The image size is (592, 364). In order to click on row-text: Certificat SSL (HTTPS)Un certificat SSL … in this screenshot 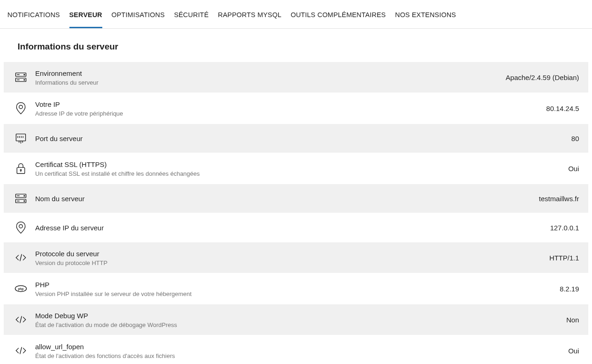, I will do `click(302, 168)`.